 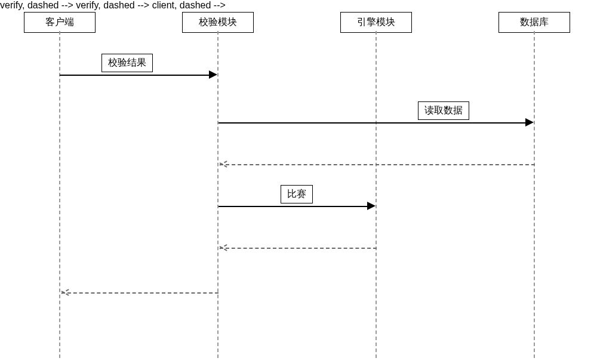 I want to click on participant-verify: 校验模块, so click(x=218, y=23).